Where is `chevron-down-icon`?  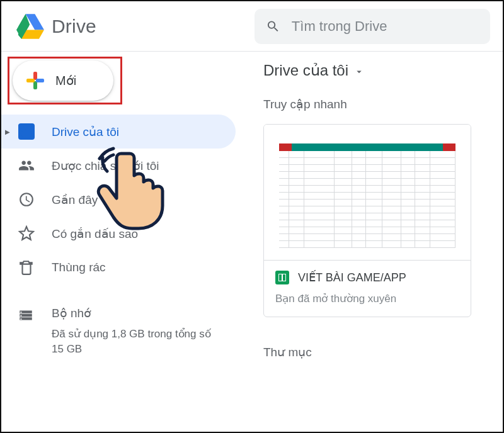 chevron-down-icon is located at coordinates (359, 72).